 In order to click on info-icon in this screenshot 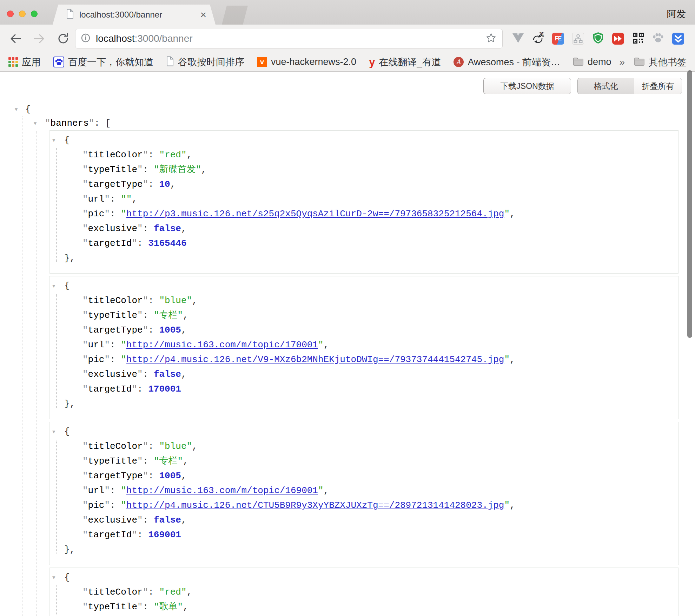, I will do `click(86, 39)`.